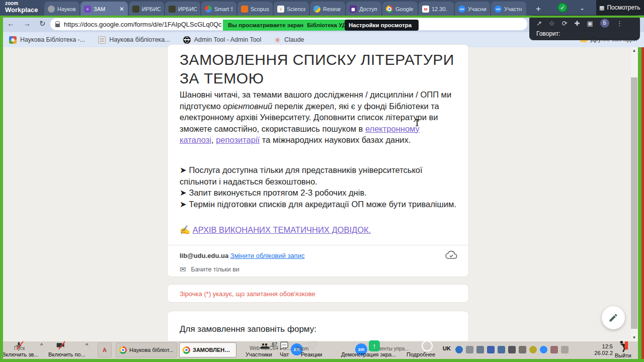 The height and width of the screenshot is (362, 644). Describe the element at coordinates (291, 9) in the screenshot. I see `tab-science: i Science` at that location.